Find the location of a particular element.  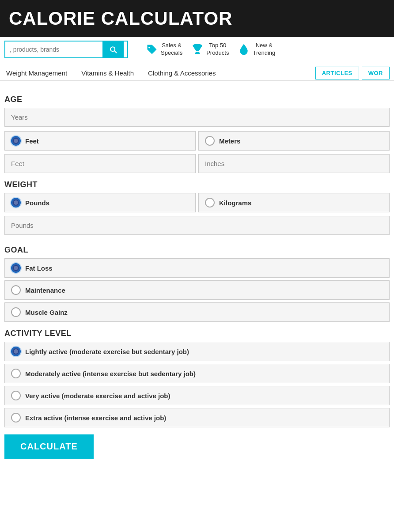

weight-pounds-radio is located at coordinates (16, 203).